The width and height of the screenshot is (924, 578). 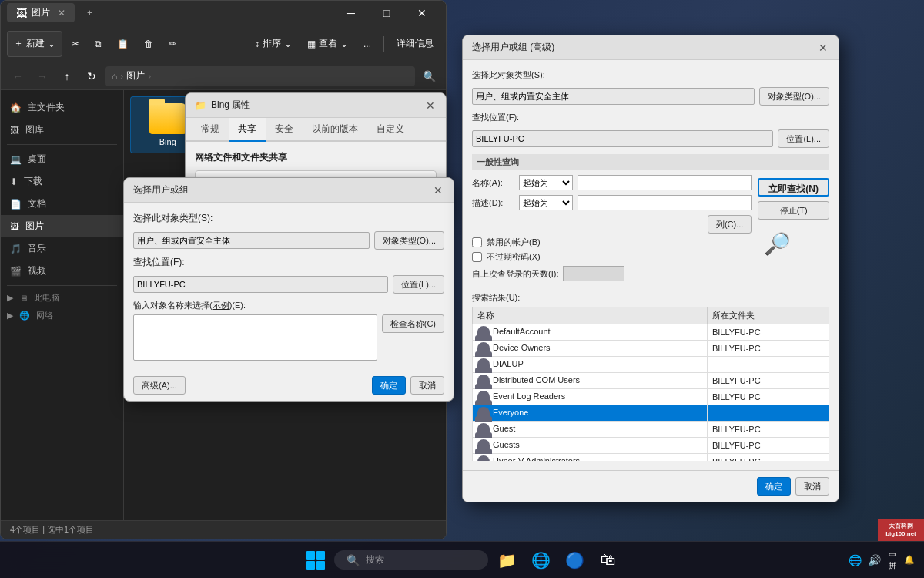 I want to click on small-object-type-btn: 对象类型(O)..., so click(x=410, y=240).